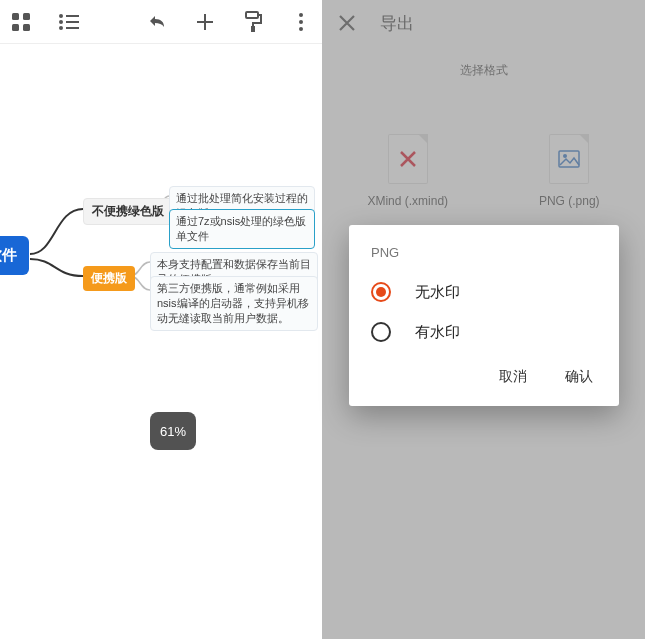 The width and height of the screenshot is (645, 639). Describe the element at coordinates (484, 252) in the screenshot. I see `dialog-title: PNG` at that location.